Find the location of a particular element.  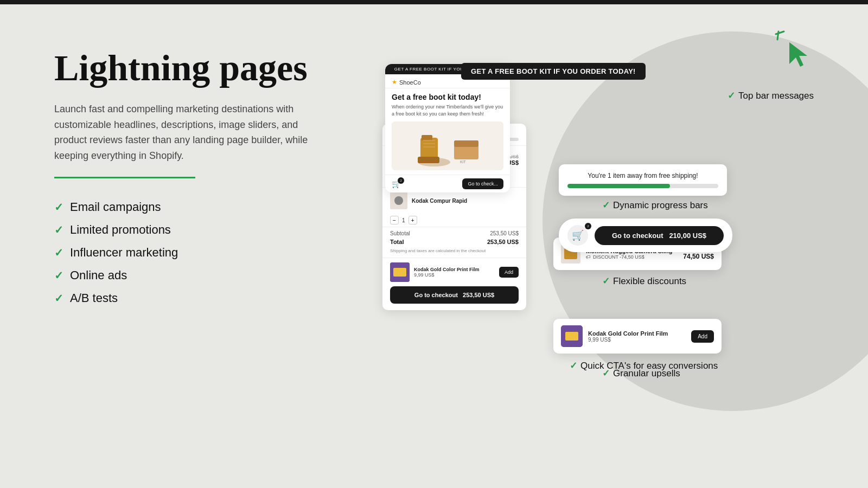

shipping-note: Shipping and taxes are calculated in the… is located at coordinates (455, 253).